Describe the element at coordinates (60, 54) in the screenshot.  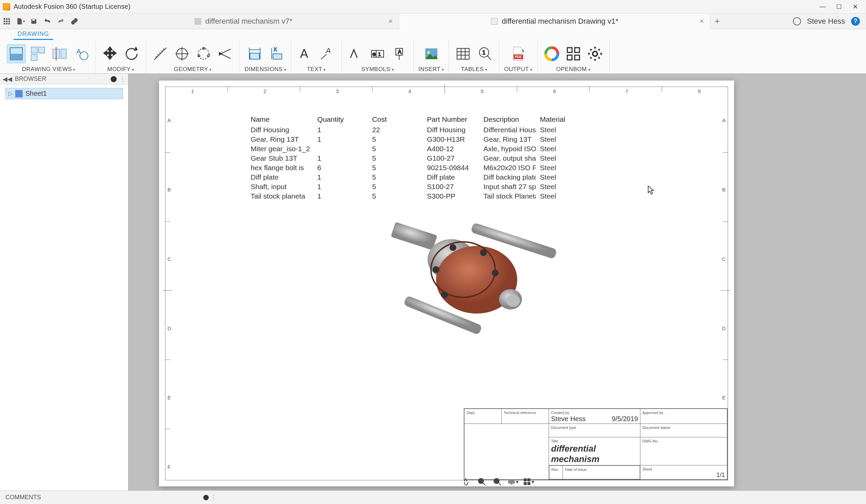
I see `section-view-button` at that location.